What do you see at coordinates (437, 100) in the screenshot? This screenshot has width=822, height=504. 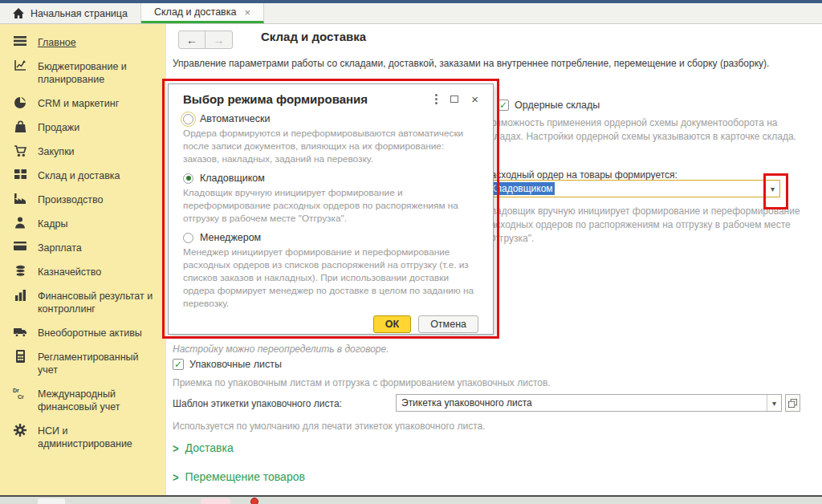 I see `more-options-icon` at bounding box center [437, 100].